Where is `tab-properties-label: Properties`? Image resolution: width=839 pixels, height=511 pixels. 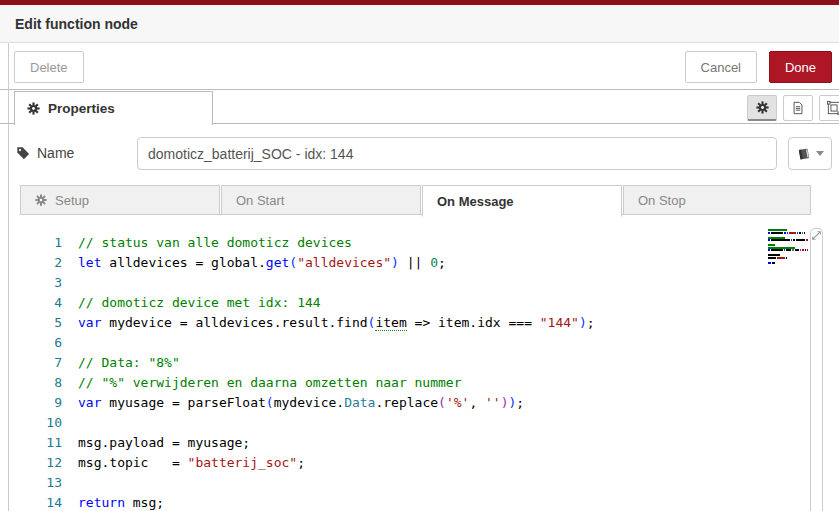 tab-properties-label: Properties is located at coordinates (82, 108).